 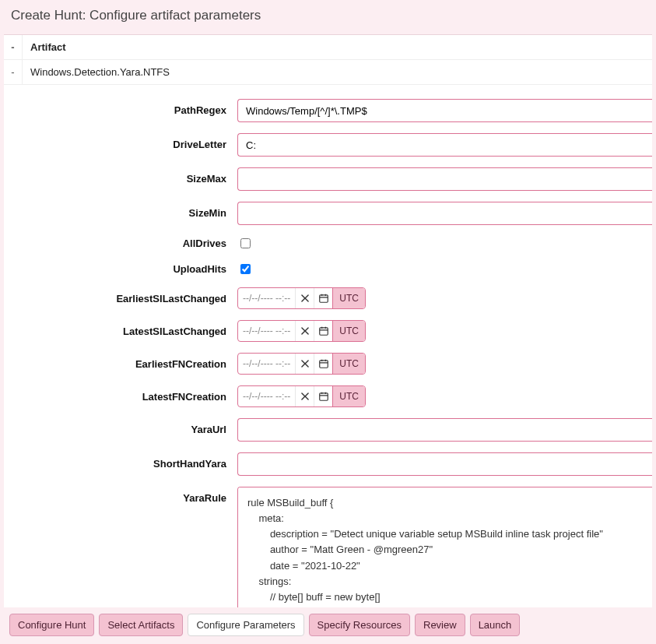 I want to click on label-driveletter: DriveLetter, so click(x=121, y=142).